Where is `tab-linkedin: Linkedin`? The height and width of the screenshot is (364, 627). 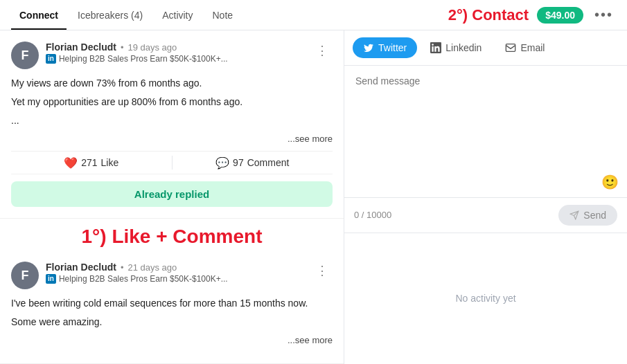 tab-linkedin: Linkedin is located at coordinates (456, 48).